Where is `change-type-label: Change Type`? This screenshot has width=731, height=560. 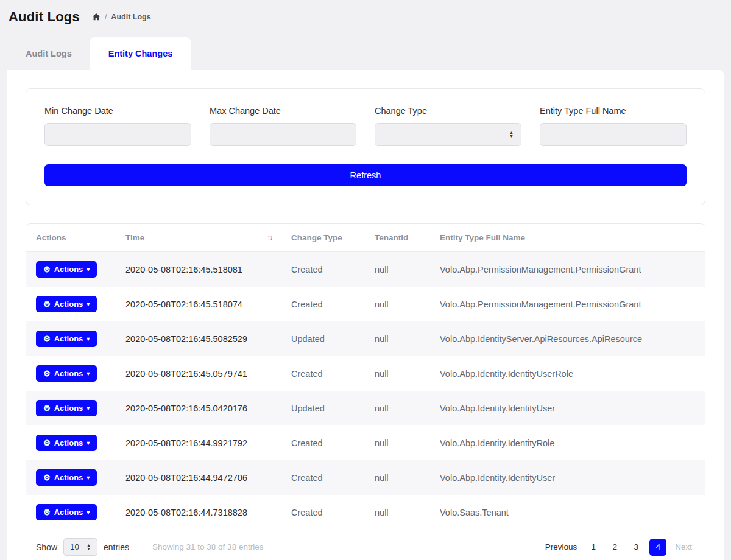
change-type-label: Change Type is located at coordinates (448, 111).